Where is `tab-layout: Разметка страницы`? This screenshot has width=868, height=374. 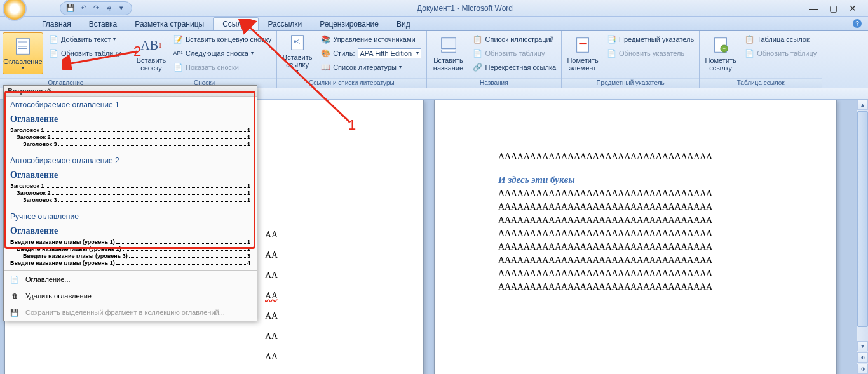 tab-layout: Разметка страницы is located at coordinates (169, 24).